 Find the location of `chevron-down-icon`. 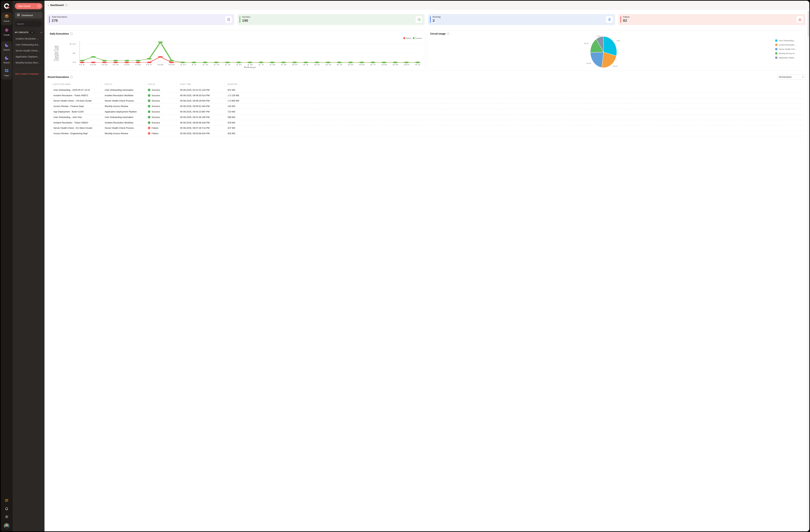

chevron-down-icon is located at coordinates (42, 33).